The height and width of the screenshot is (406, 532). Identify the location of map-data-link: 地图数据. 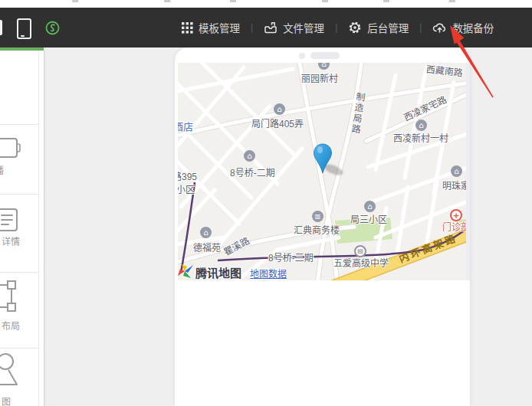
(268, 273).